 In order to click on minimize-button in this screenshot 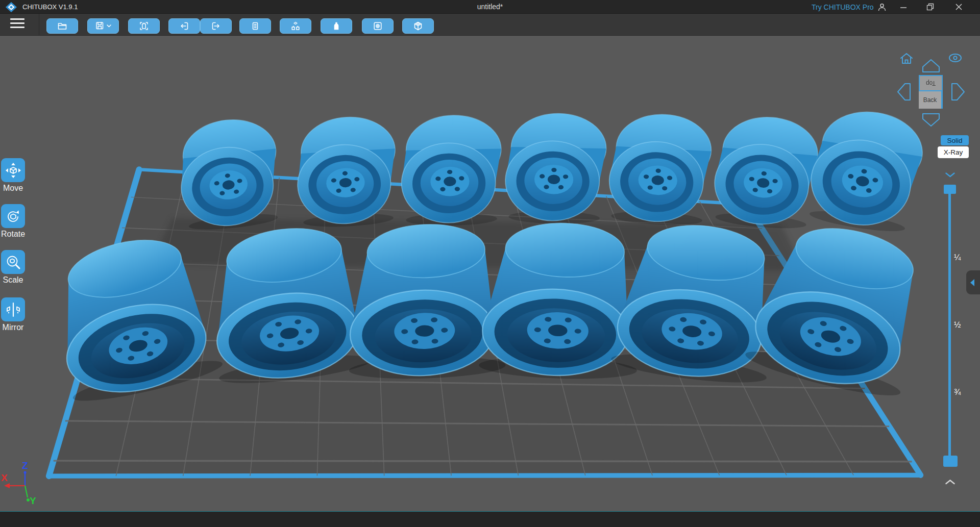, I will do `click(903, 7)`.